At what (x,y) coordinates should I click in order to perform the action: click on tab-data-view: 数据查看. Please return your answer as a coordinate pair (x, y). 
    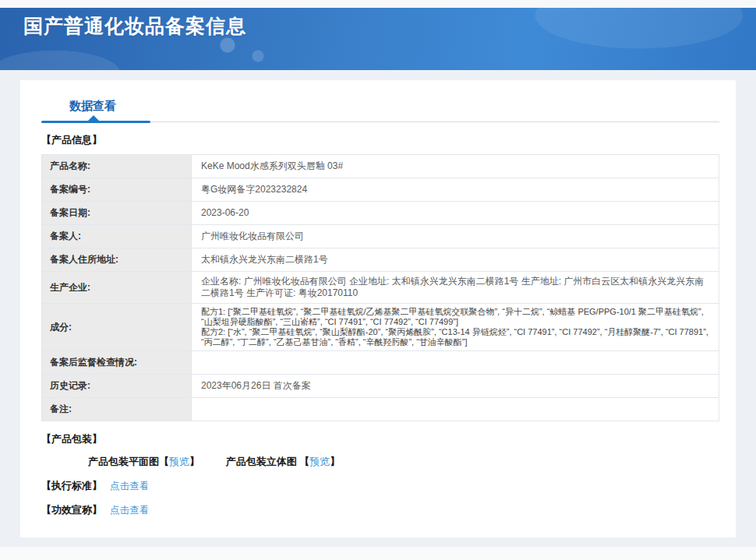
    Looking at the image, I should click on (93, 106).